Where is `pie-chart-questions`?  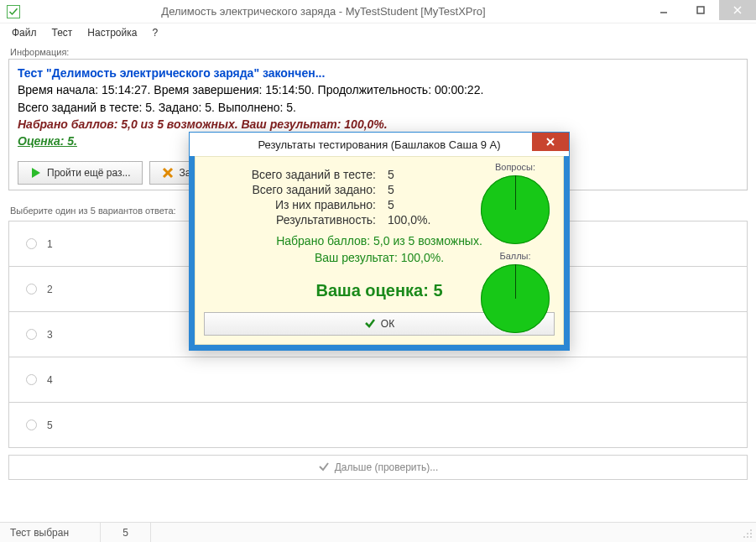 pie-chart-questions is located at coordinates (515, 210).